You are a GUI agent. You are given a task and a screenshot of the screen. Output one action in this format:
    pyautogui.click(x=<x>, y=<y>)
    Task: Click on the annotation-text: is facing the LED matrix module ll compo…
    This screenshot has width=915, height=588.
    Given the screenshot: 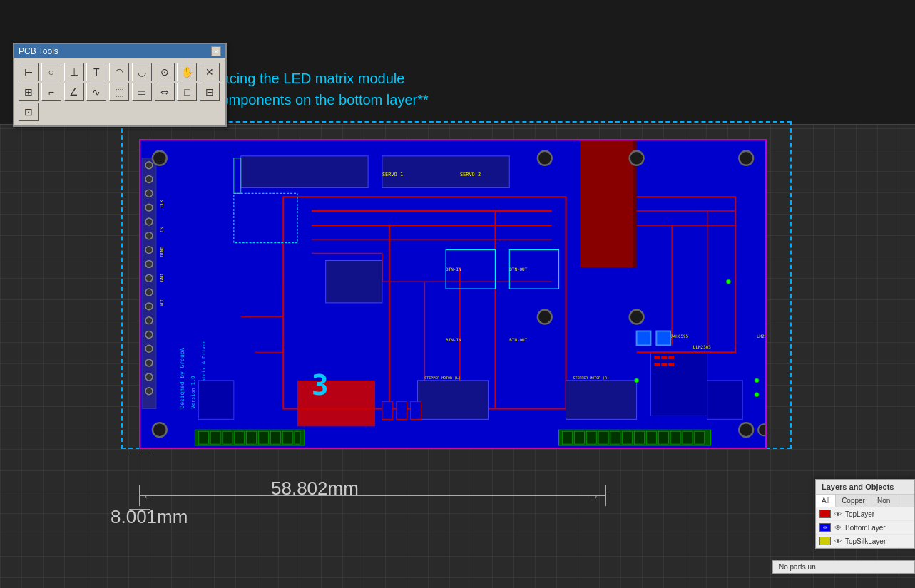 What is the action you would take?
    pyautogui.click(x=316, y=89)
    